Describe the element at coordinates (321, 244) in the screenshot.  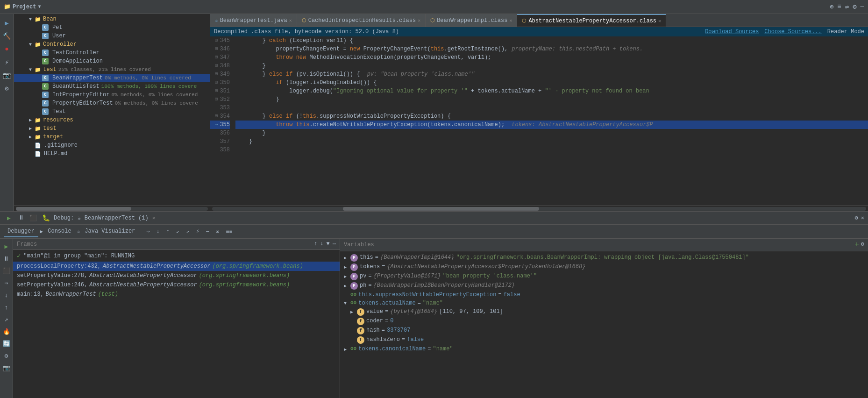
I see `frames-down-btn: ↓` at that location.